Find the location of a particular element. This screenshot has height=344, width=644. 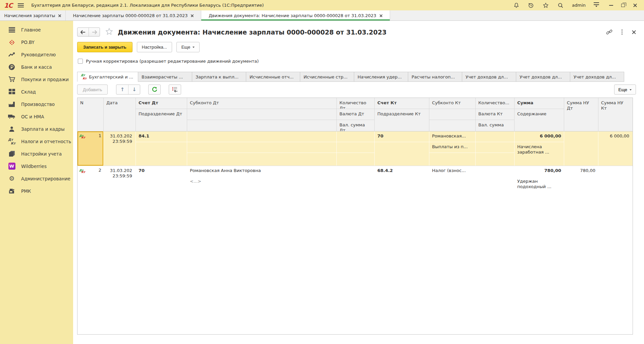

more-actions-kebab-icon is located at coordinates (622, 32).